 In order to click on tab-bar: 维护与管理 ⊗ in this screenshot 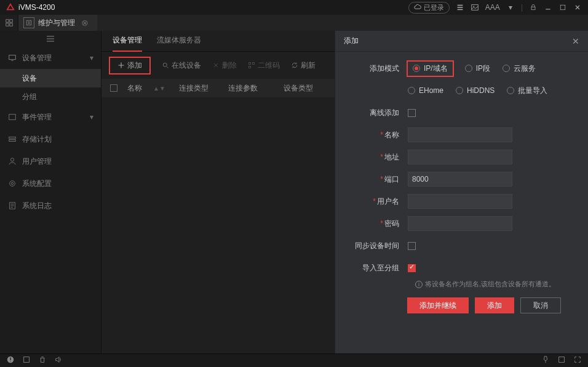, I will do `click(294, 23)`.